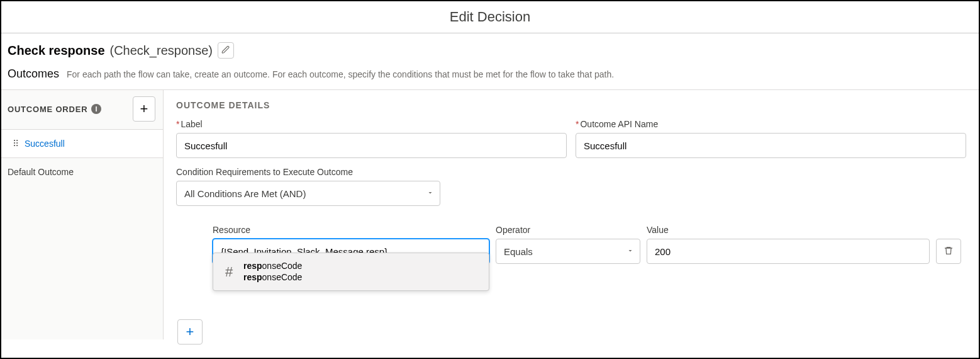  What do you see at coordinates (45, 144) in the screenshot?
I see `sidebar-item-label: Succesfull` at bounding box center [45, 144].